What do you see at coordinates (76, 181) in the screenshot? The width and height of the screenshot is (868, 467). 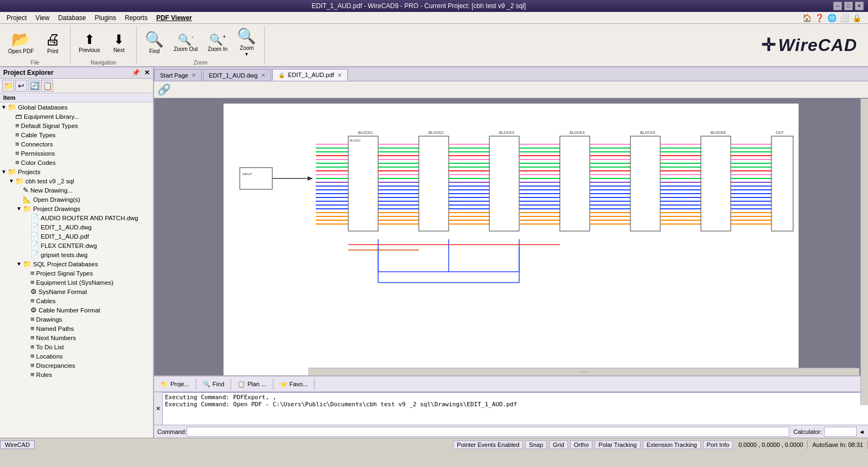 I see `tree-item-cbh-test: ▼📁cbh test v9 _2 sql` at bounding box center [76, 181].